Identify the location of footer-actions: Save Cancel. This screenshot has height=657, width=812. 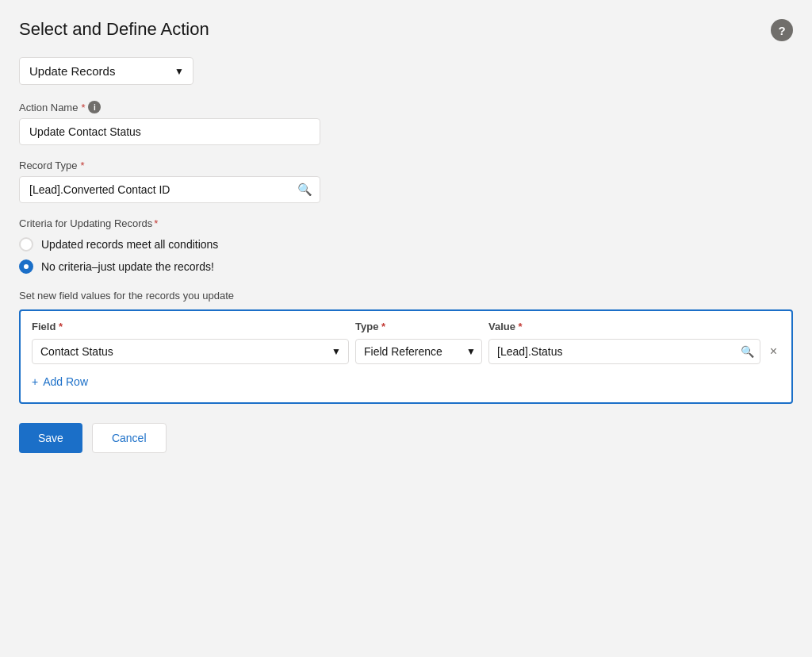
(406, 438).